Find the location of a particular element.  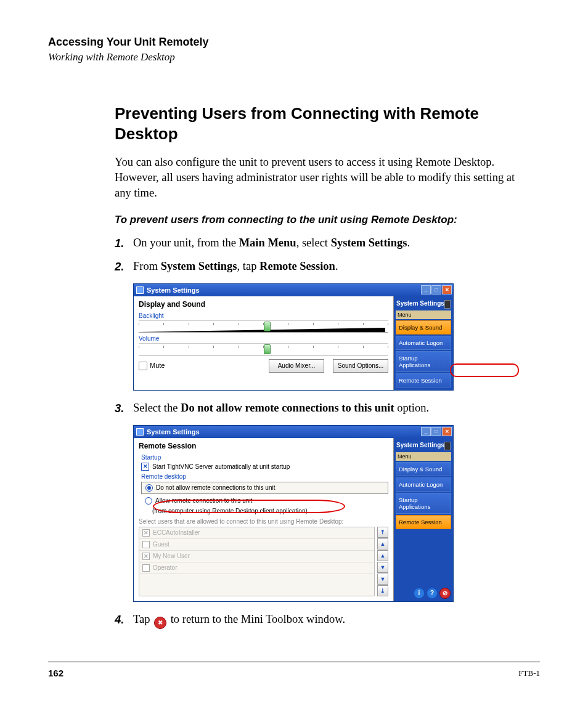

move-up2-button: ▲ is located at coordinates (383, 556).